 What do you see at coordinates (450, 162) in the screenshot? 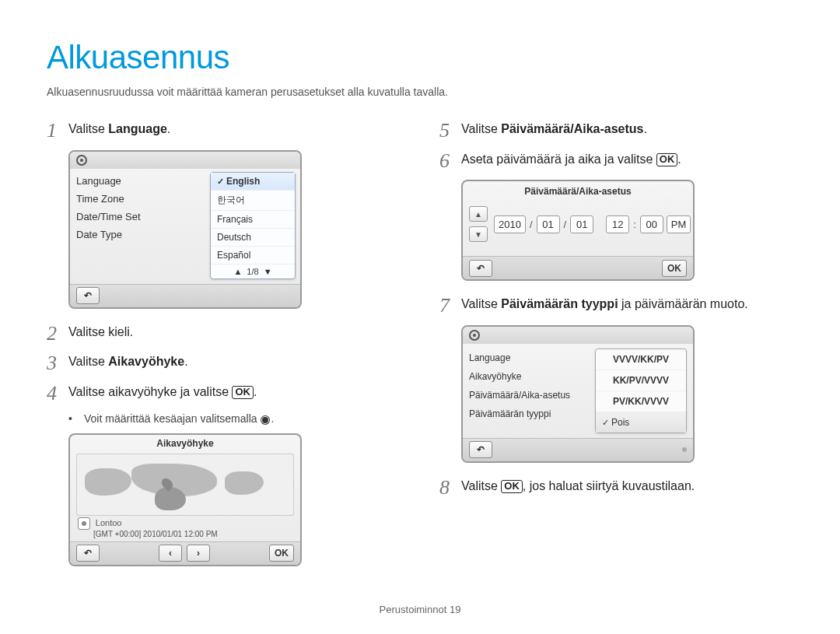
I see `step-6-number: 6` at bounding box center [450, 162].